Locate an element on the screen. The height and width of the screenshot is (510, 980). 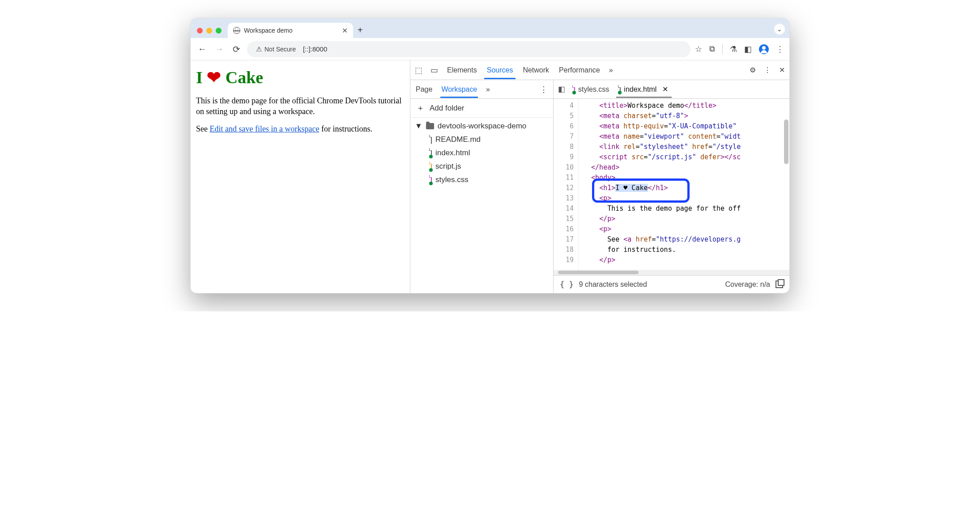
sidebar-tab-page: Page is located at coordinates (424, 89).